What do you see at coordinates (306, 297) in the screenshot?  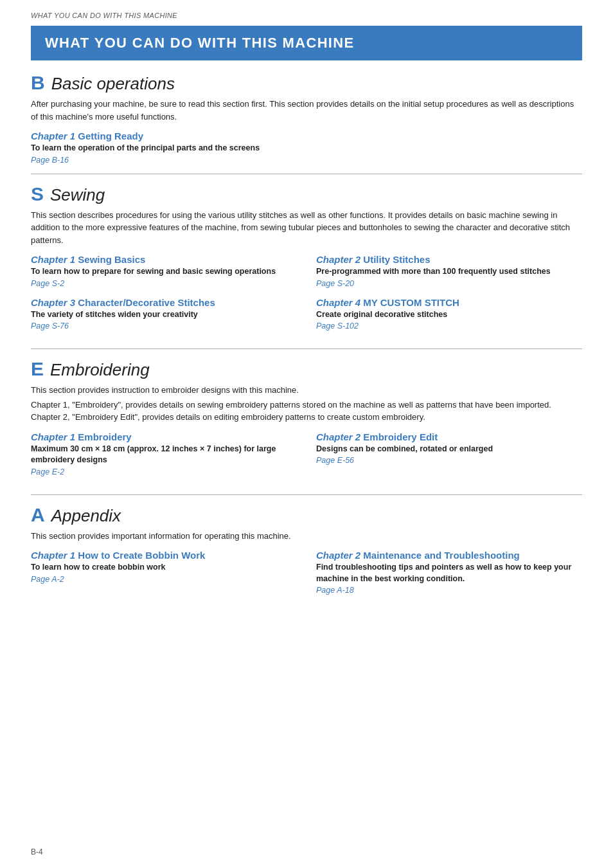 I see `section-s-grid: Chapter 1 Sewing Basics To learn how to …` at bounding box center [306, 297].